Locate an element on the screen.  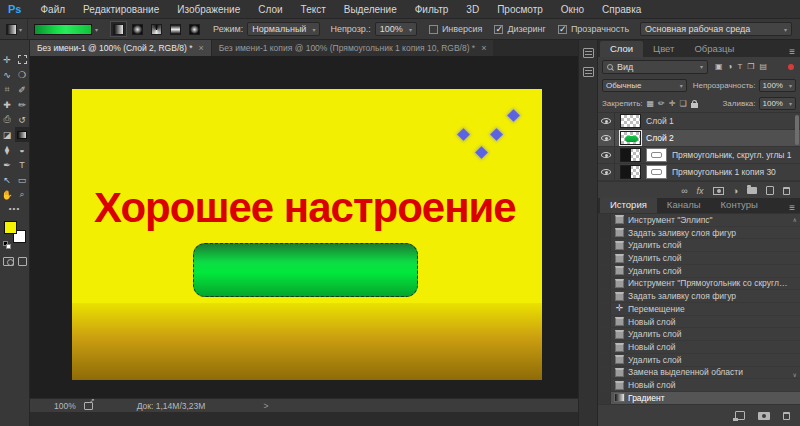
layers-scrollbar is located at coordinates (797, 130).